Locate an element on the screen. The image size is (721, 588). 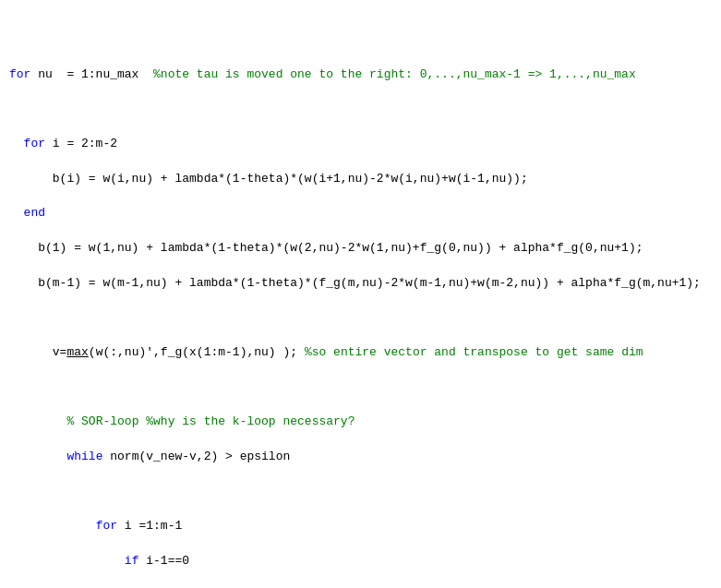
keyword-for2: for is located at coordinates (35, 144).